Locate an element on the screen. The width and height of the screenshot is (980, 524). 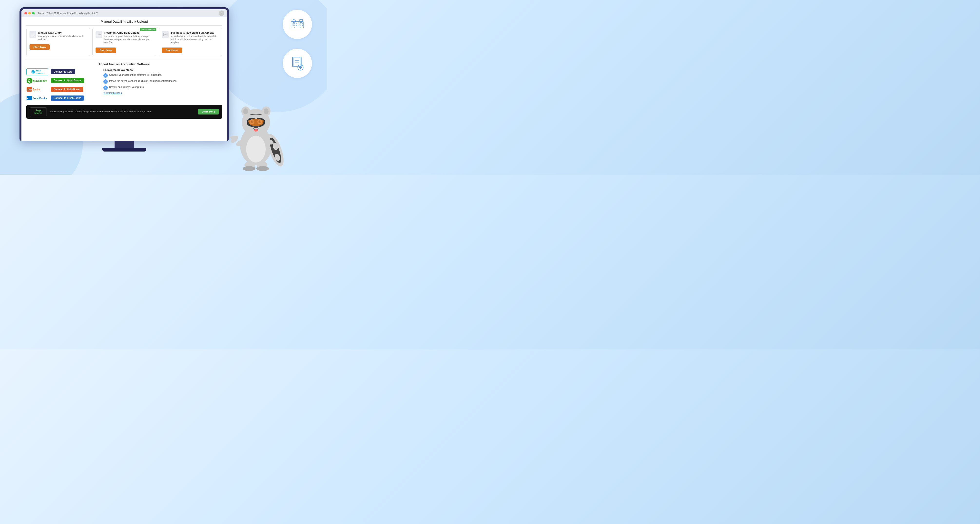
step-3: 3 Review and transmit your return. is located at coordinates (163, 87).